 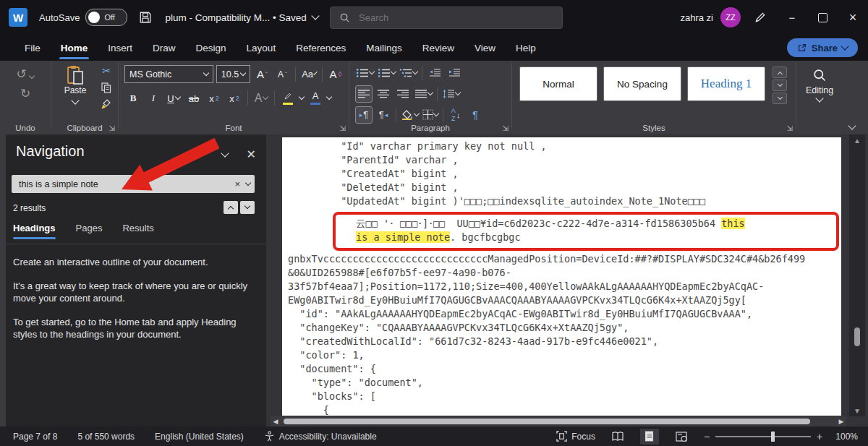 What do you see at coordinates (234, 98) in the screenshot?
I see `superscript-button: x2` at bounding box center [234, 98].